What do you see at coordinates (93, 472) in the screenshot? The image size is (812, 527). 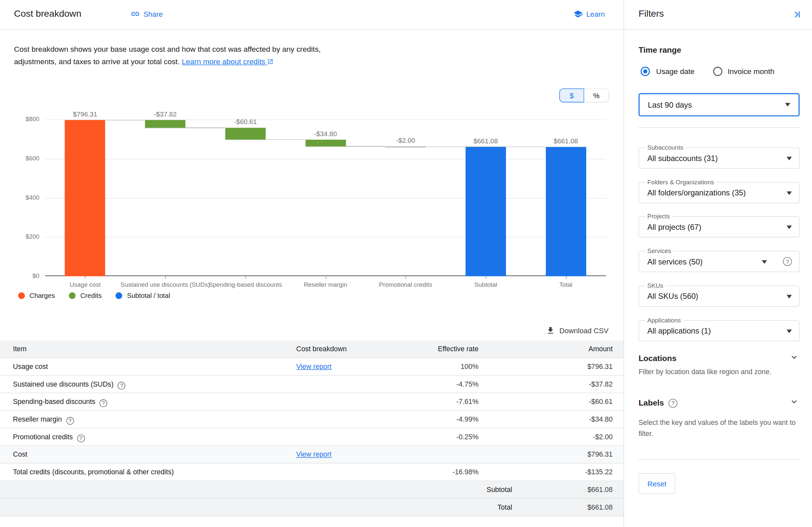 I see `item-cell: Total credits (discounts, promotional & …` at bounding box center [93, 472].